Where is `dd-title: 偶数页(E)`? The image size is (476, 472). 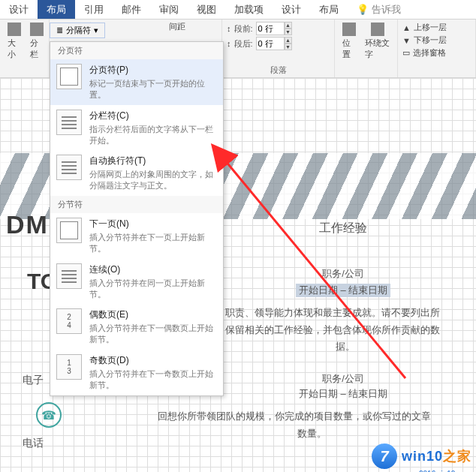
dd-title: 偶数页(E) is located at coordinates (153, 315).